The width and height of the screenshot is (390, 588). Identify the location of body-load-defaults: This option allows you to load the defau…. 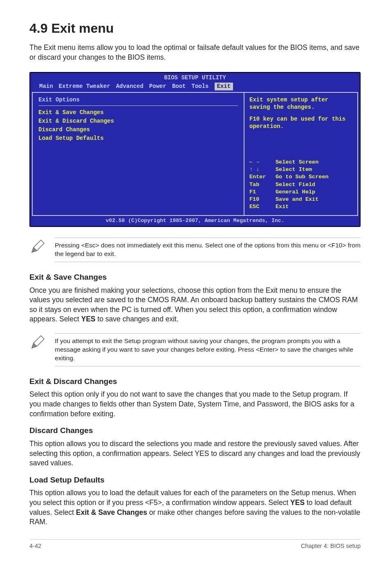
(195, 508).